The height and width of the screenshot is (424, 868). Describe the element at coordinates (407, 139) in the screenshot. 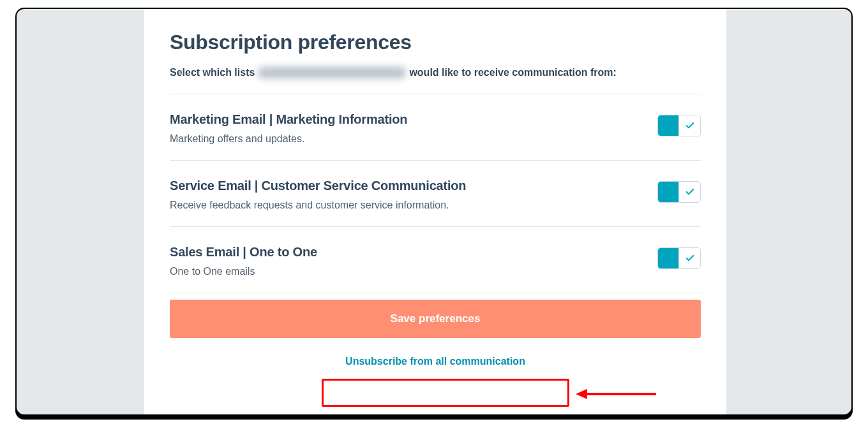

I see `pref-desc: Marketing offers and updates.` at that location.